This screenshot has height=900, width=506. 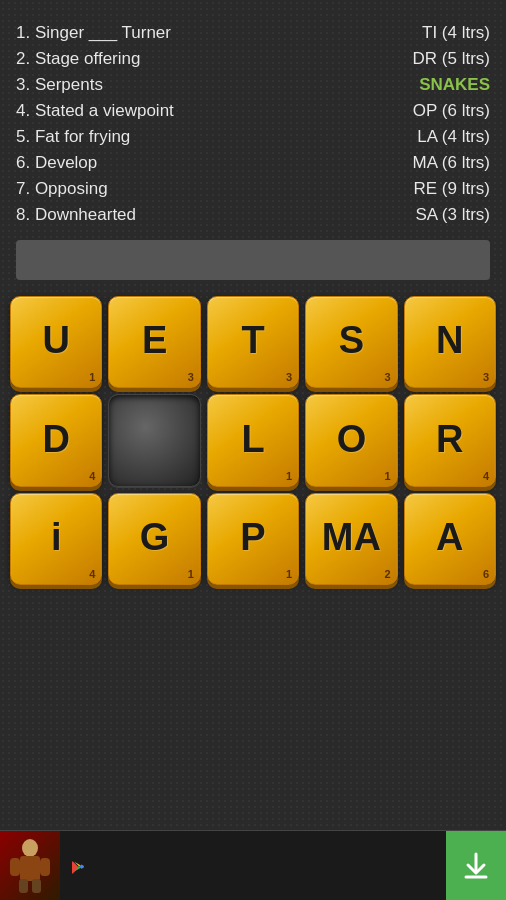 I want to click on tile-letter-u: U1, so click(x=56, y=342).